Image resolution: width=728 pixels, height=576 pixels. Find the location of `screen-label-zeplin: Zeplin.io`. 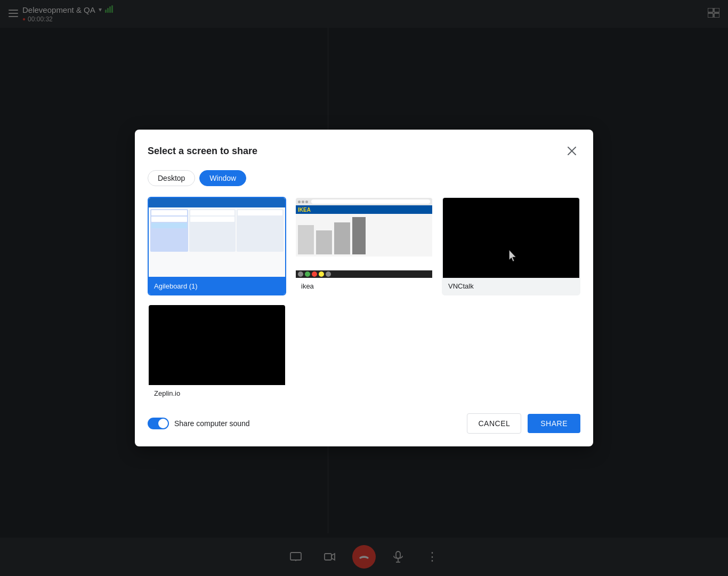

screen-label-zeplin: Zeplin.io is located at coordinates (217, 394).